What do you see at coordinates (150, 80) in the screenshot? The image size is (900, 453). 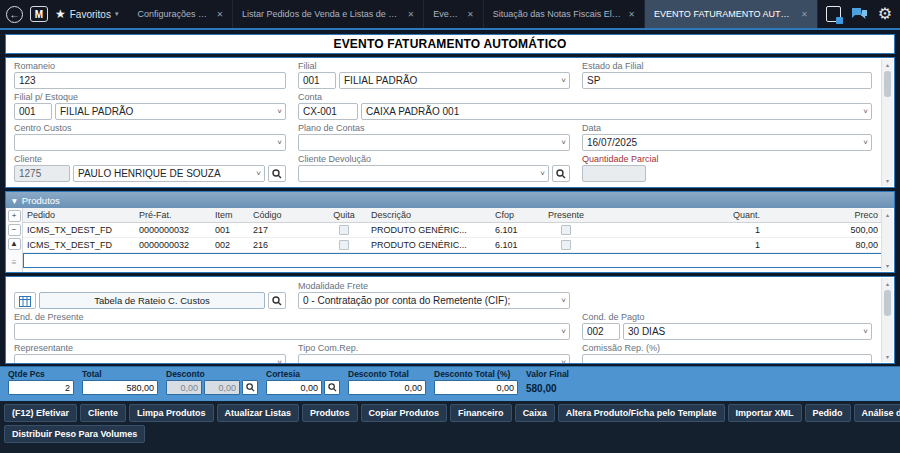 I see `romaneio-input: 123` at bounding box center [150, 80].